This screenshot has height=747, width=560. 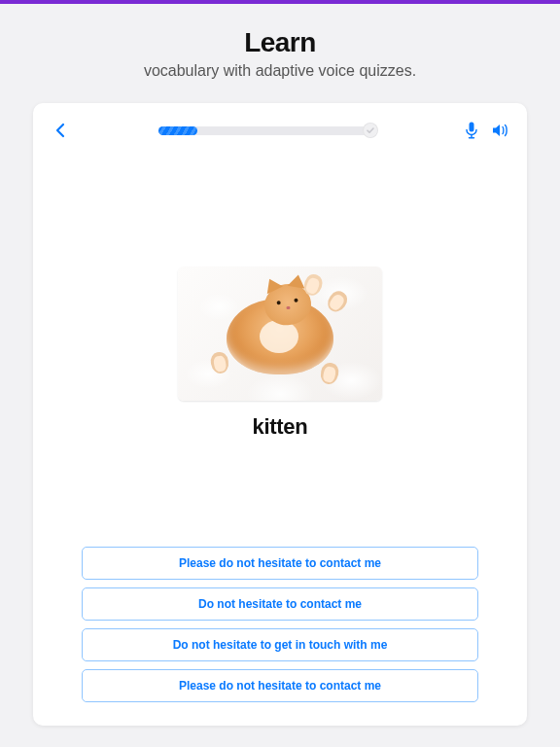 What do you see at coordinates (280, 71) in the screenshot?
I see `page-subtitle: vocabulary with adaptive voice quizzes.` at bounding box center [280, 71].